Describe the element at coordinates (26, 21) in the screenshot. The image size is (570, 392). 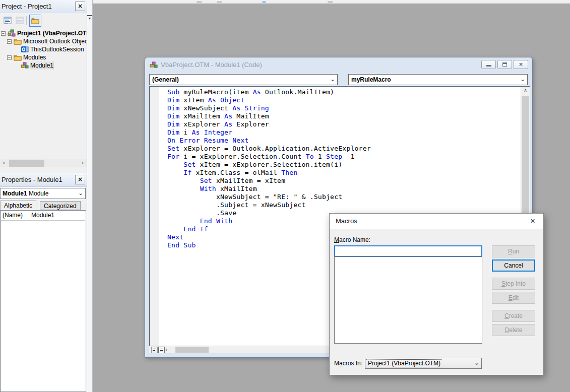
I see `toolbar-separator` at that location.